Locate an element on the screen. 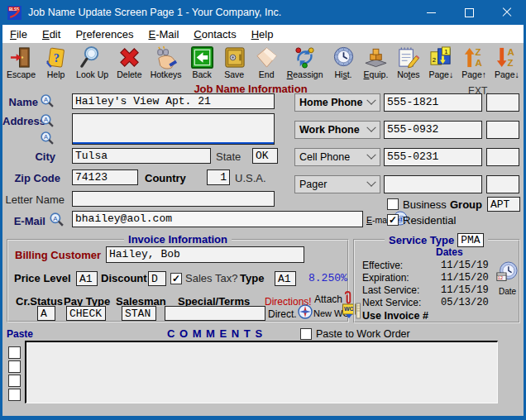 The image size is (526, 420). phone-number-field-3: 555-0231 is located at coordinates (433, 157).